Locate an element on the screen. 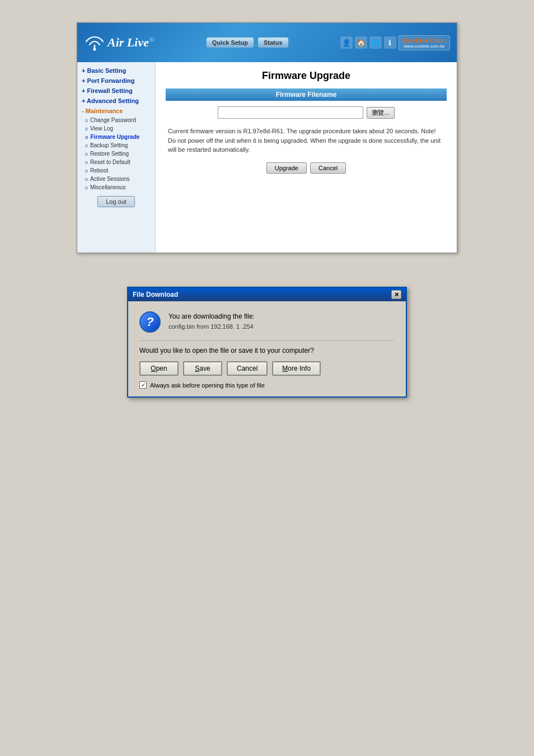 Image resolution: width=534 pixels, height=756 pixels. logo-text: Air Live® is located at coordinates (131, 43).